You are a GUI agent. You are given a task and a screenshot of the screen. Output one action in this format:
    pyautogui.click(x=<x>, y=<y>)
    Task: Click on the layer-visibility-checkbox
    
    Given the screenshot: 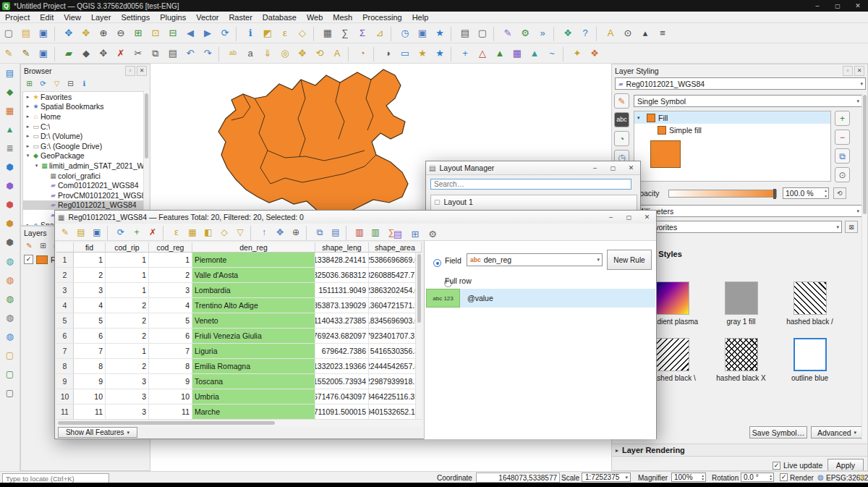 What is the action you would take?
    pyautogui.click(x=29, y=259)
    